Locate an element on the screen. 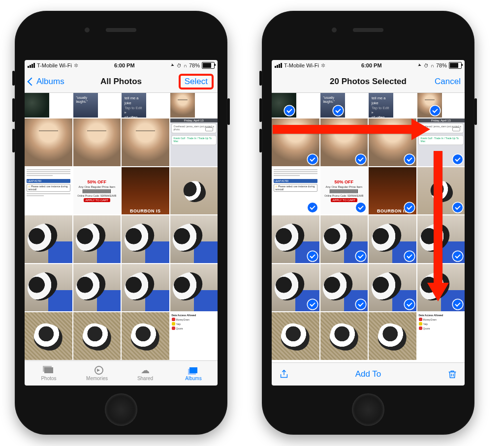 This screenshot has width=504, height=446. cloud-icon is located at coordinates (145, 370).